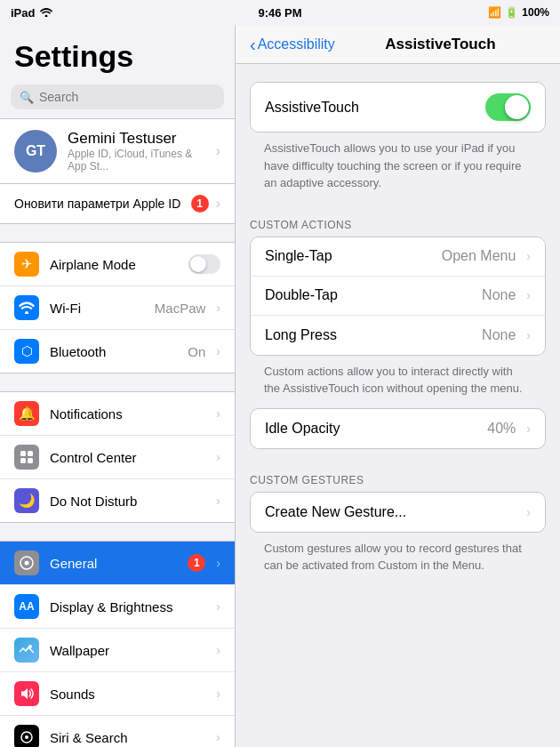 This screenshot has height=747, width=560. Describe the element at coordinates (219, 650) in the screenshot. I see `wallpaper-chevron: ›` at that location.